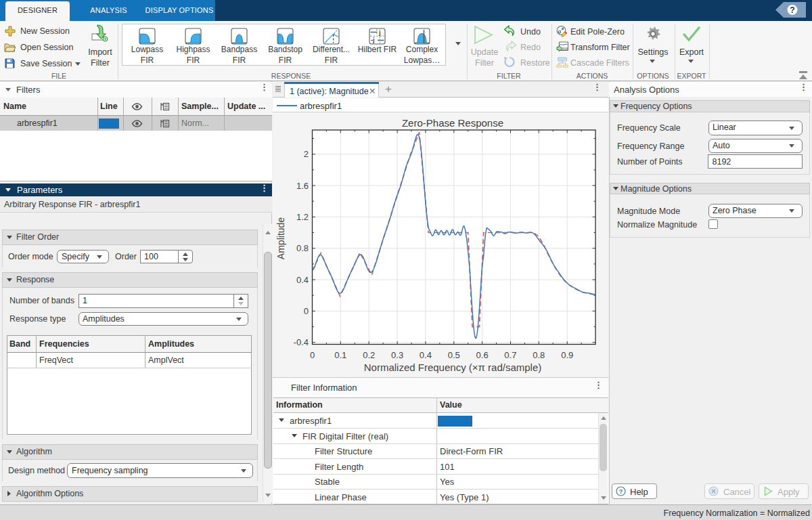 The height and width of the screenshot is (520, 812). I want to click on svg-text: 0.7, so click(510, 355).